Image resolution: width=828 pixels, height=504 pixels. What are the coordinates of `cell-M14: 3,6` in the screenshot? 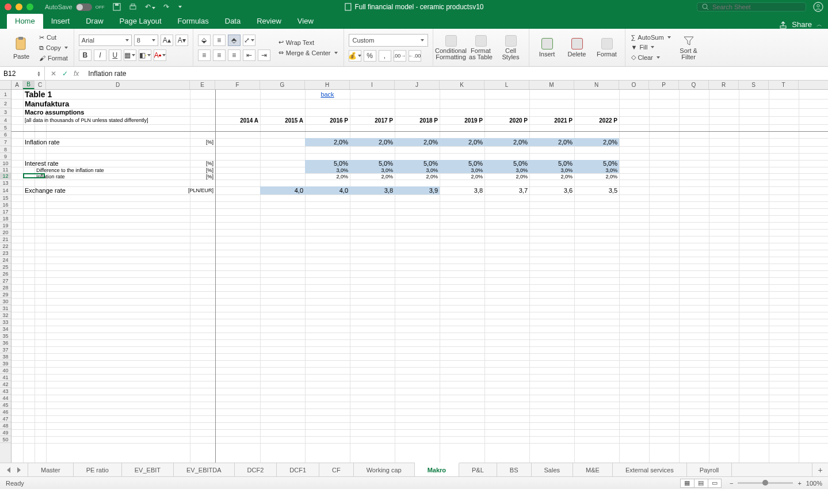 It's located at (552, 190).